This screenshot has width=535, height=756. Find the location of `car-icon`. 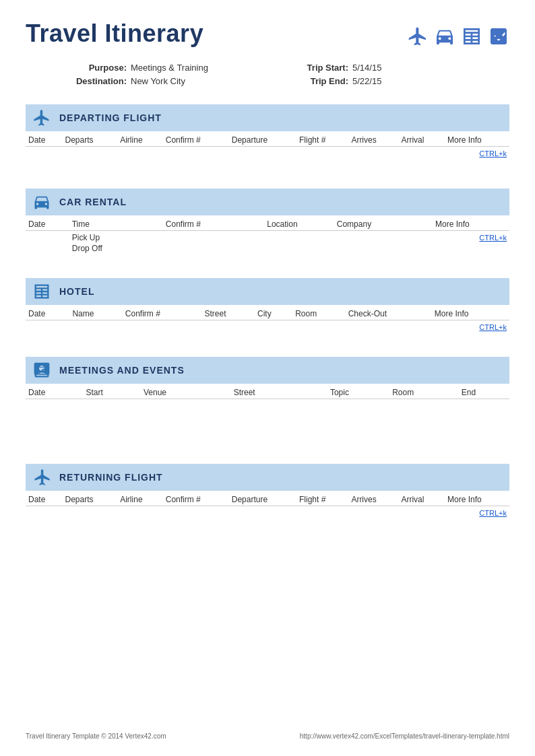

car-icon is located at coordinates (42, 202).